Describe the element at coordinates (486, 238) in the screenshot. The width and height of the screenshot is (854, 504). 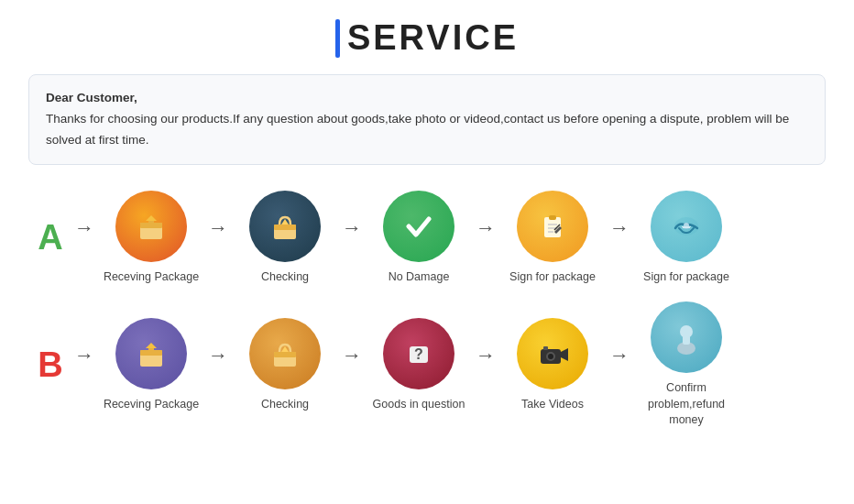
I see `arrow-a3: →` at that location.